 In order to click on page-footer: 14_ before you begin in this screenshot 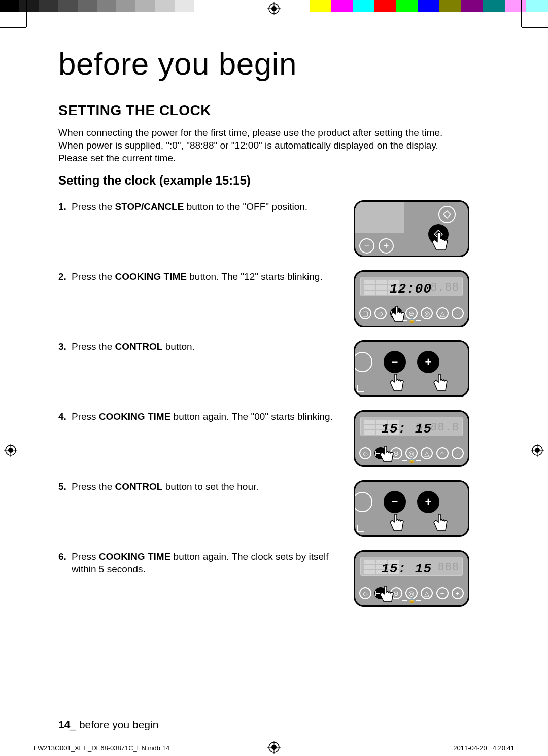, I will do `click(109, 725)`.